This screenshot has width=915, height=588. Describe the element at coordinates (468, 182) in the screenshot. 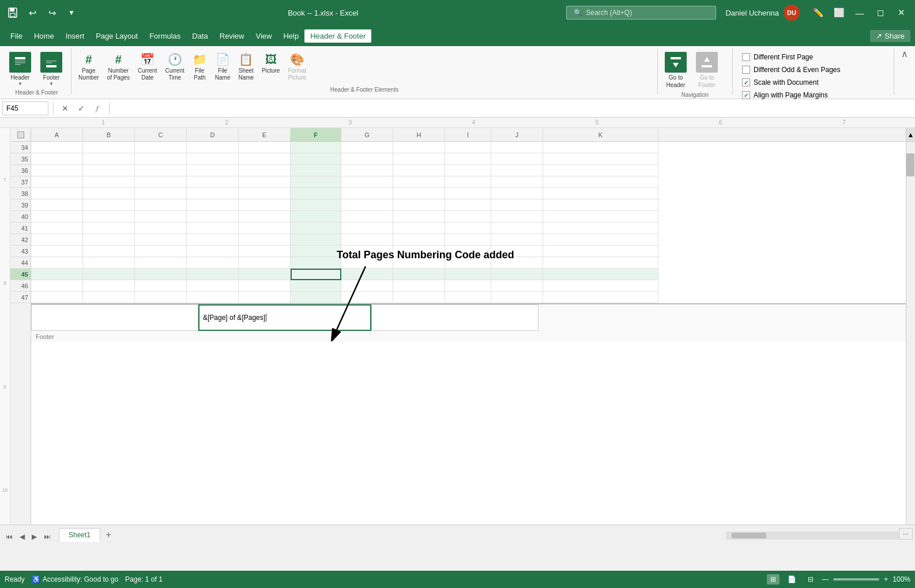

I see `cell-I37` at that location.